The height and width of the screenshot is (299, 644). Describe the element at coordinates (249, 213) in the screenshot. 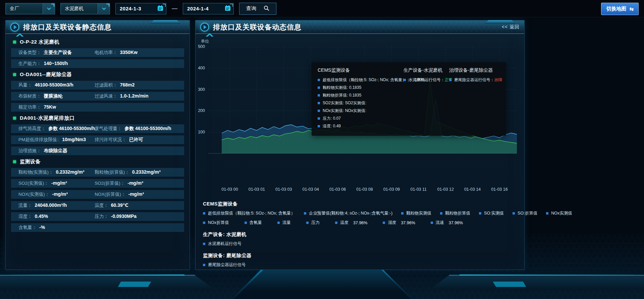

I see `legend-item: 超低排放限值（颗拉物:5: SOz-; NOx; 含氧量）` at that location.